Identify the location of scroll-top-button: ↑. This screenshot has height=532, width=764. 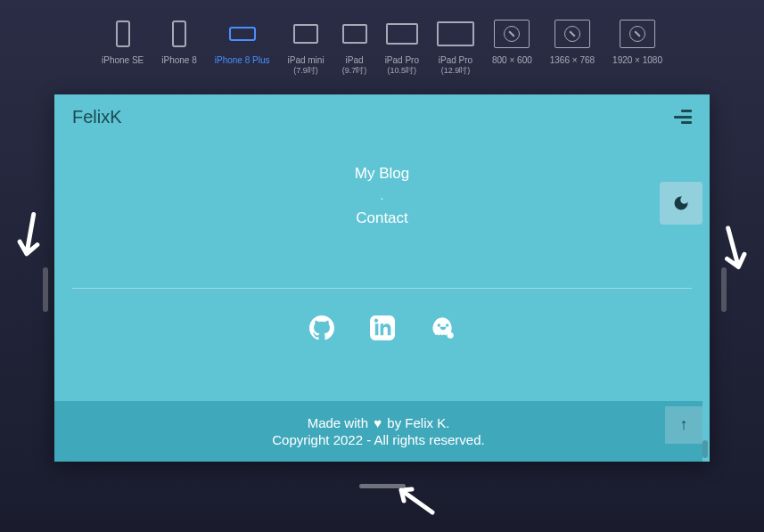
(684, 425).